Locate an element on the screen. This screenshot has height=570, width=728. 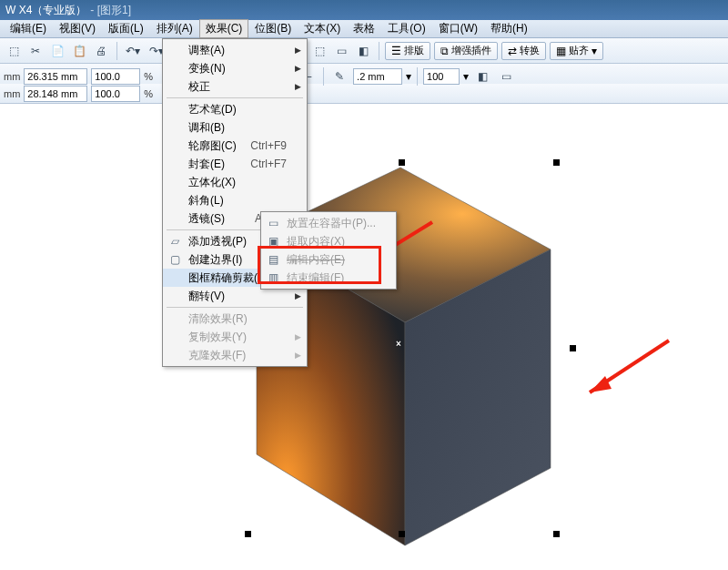
menu-item: 窗口(W) is located at coordinates (459, 29).